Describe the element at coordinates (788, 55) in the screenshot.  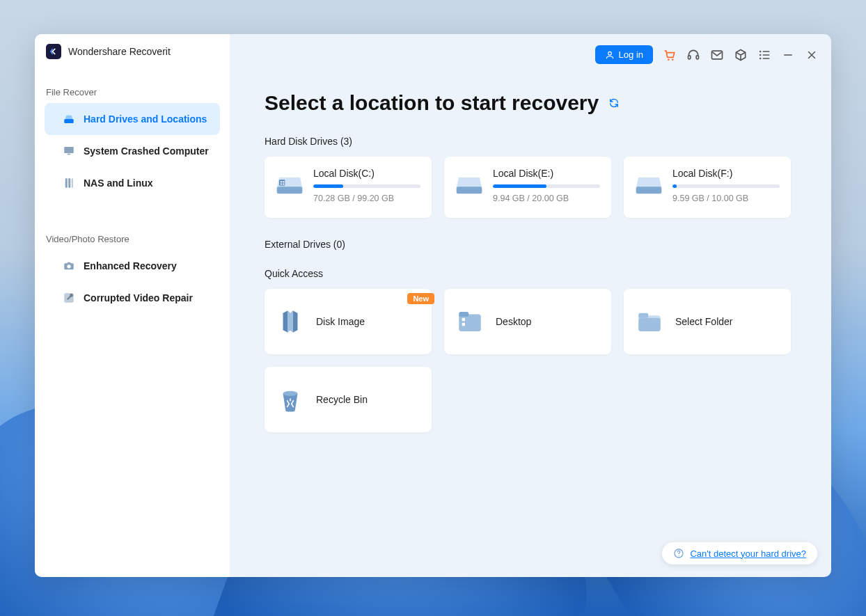
I see `minimize-icon` at that location.